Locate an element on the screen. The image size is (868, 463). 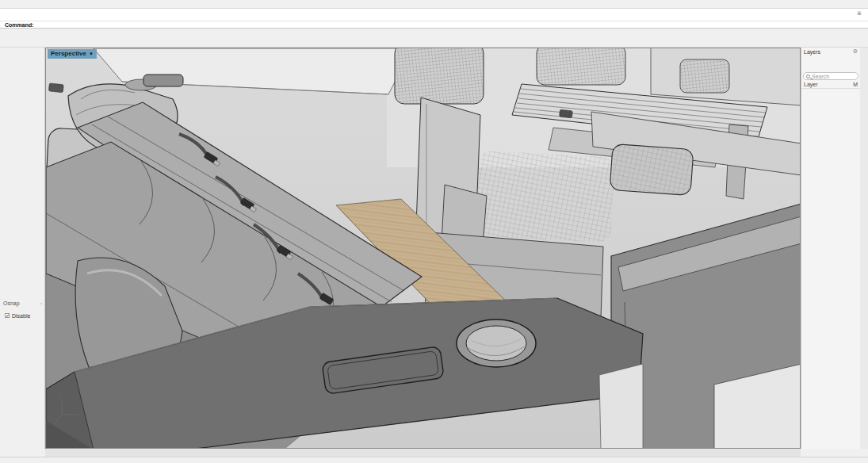
viewport-tab-bar is located at coordinates (423, 453).